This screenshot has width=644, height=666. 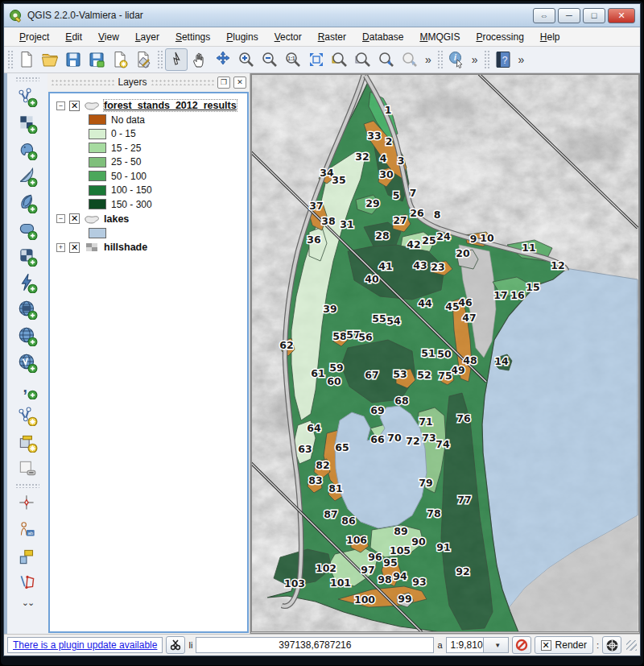 What do you see at coordinates (363, 60) in the screenshot?
I see `zoom-layer-button` at bounding box center [363, 60].